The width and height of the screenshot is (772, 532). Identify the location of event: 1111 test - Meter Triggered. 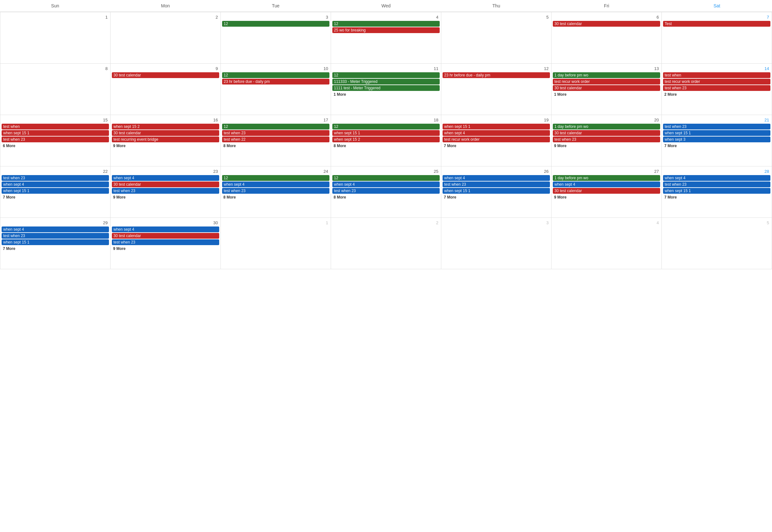
(386, 88).